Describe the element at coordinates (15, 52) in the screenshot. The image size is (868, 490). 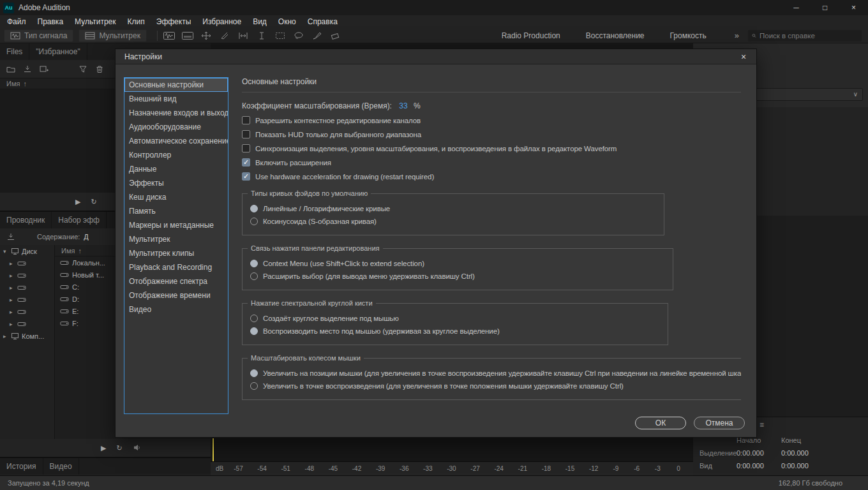
I see `panel-tab: Files ≡` at that location.